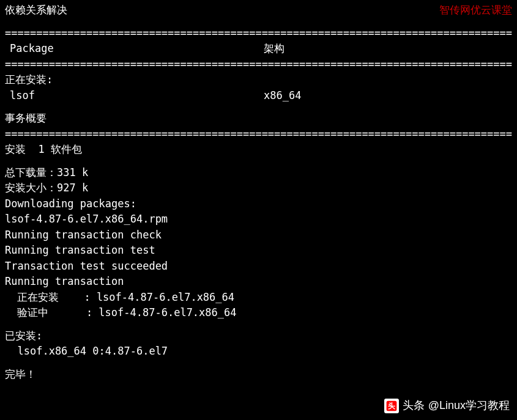 The image size is (517, 420). What do you see at coordinates (258, 375) in the screenshot?
I see `complete-label: 完毕！` at bounding box center [258, 375].